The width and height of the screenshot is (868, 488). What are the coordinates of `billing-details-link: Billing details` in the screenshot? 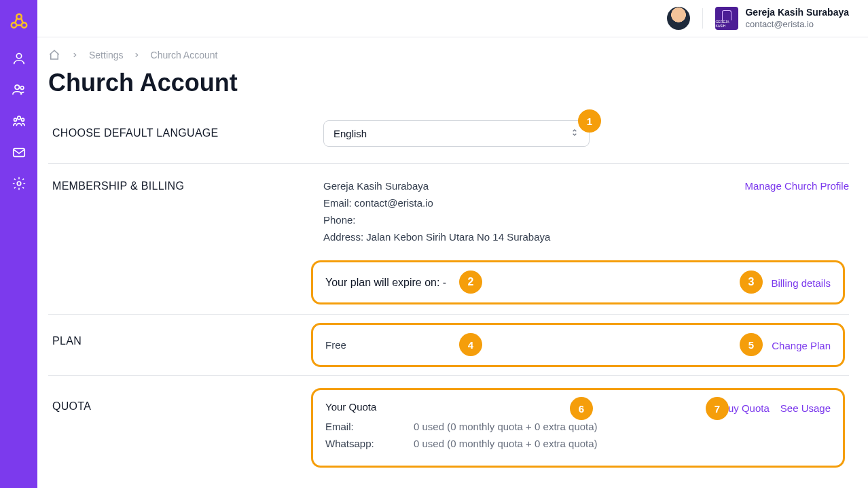 It's located at (801, 283).